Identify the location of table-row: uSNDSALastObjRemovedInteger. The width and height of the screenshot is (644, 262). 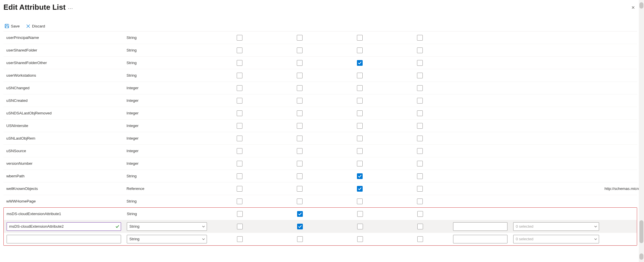
(320, 113).